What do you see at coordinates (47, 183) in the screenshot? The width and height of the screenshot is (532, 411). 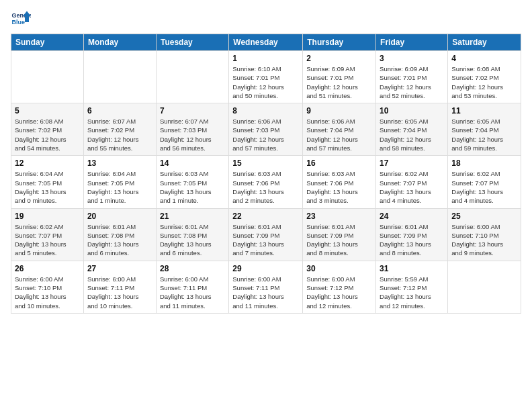 I see `day-info-line: Sunset: 7:05 PM` at bounding box center [47, 183].